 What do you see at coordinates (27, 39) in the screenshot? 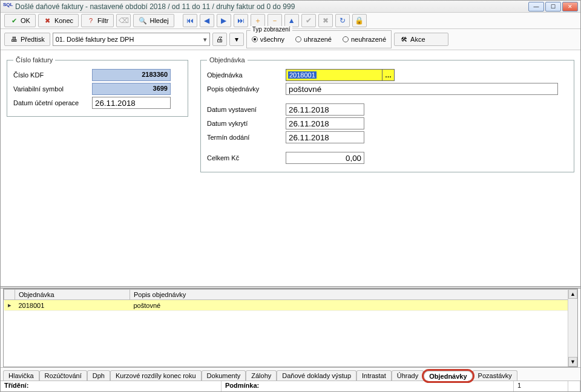
I see `predtisk-button: 🖶 Předtisk` at bounding box center [27, 39].